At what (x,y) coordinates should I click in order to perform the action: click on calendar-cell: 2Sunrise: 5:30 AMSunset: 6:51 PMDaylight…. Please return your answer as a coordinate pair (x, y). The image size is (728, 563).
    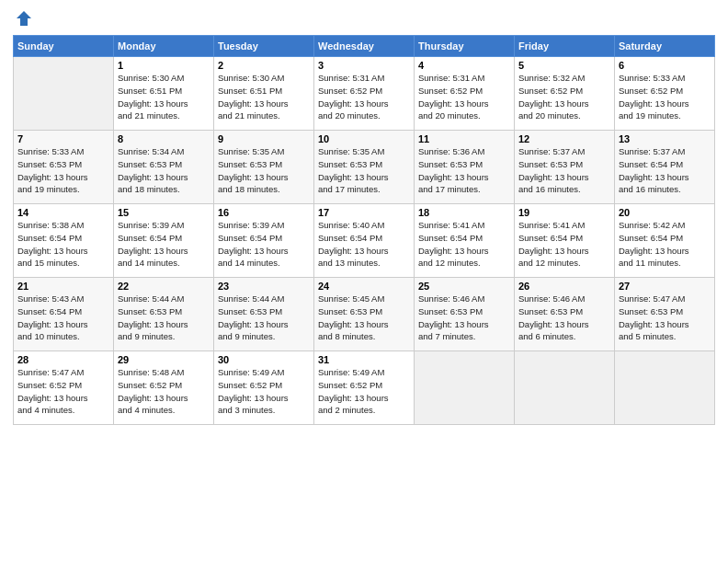
    Looking at the image, I should click on (265, 94).